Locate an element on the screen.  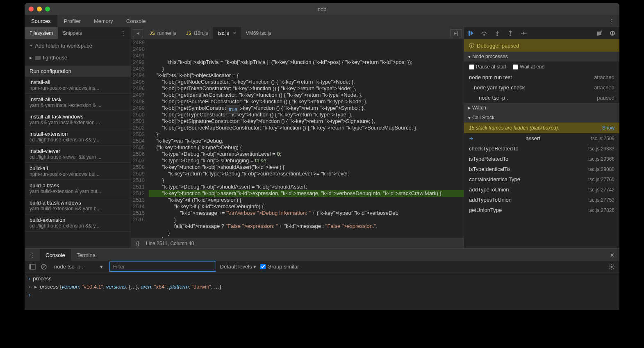
run-item: install-extensioncd ./lighthouse-extensi… is located at coordinates (78, 137).